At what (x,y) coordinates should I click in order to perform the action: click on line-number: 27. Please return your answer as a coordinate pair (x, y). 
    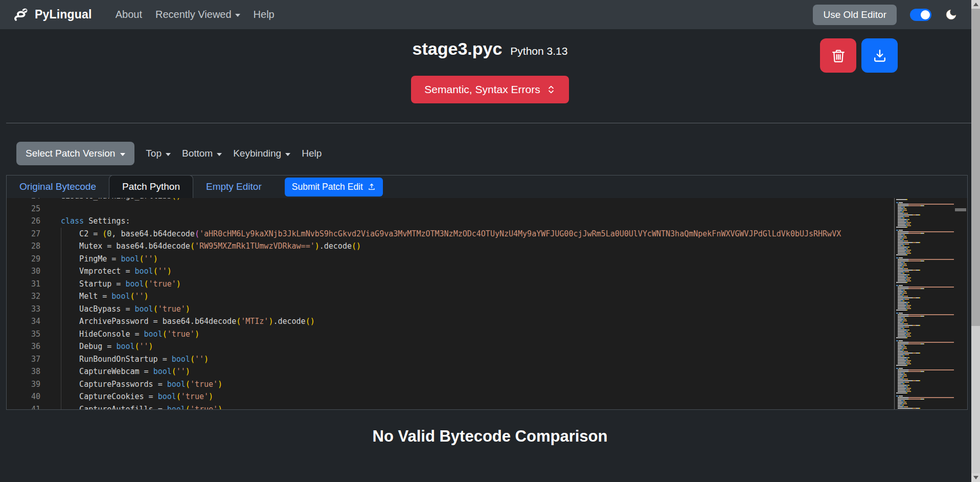
    Looking at the image, I should click on (30, 234).